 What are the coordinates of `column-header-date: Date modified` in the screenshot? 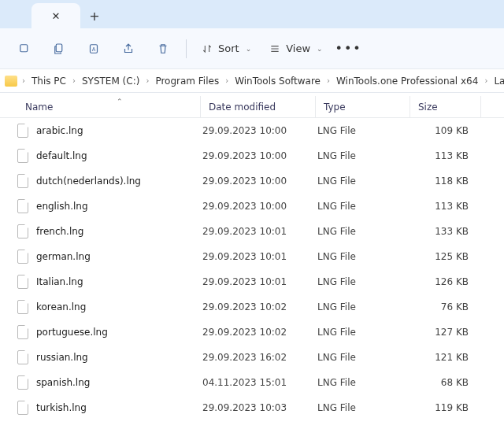 It's located at (258, 107).